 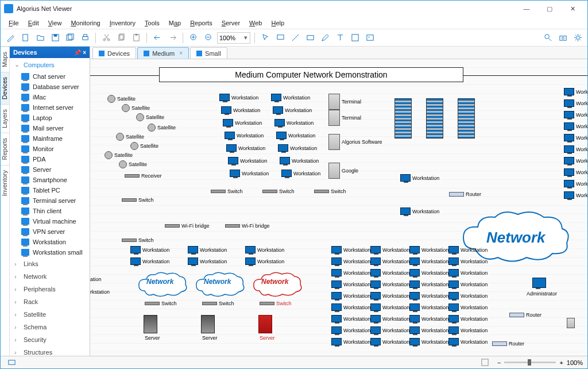 I want to click on zoom-in-icon, so click(x=194, y=38).